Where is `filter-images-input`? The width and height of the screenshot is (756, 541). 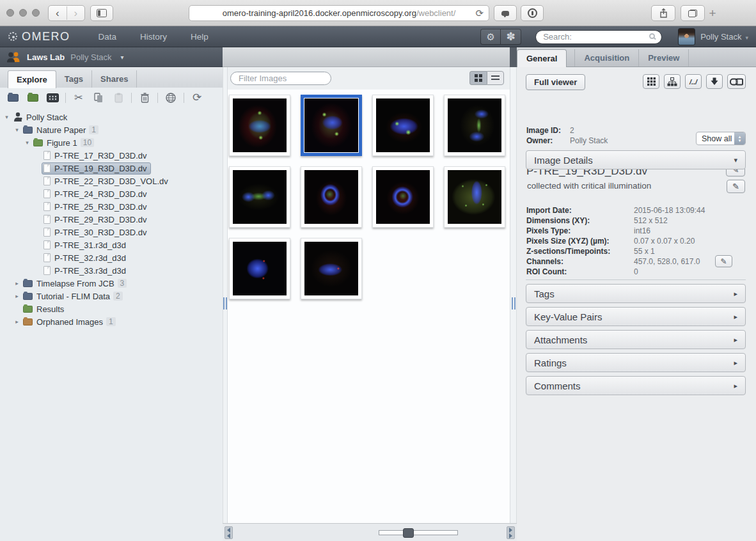 filter-images-input is located at coordinates (281, 78).